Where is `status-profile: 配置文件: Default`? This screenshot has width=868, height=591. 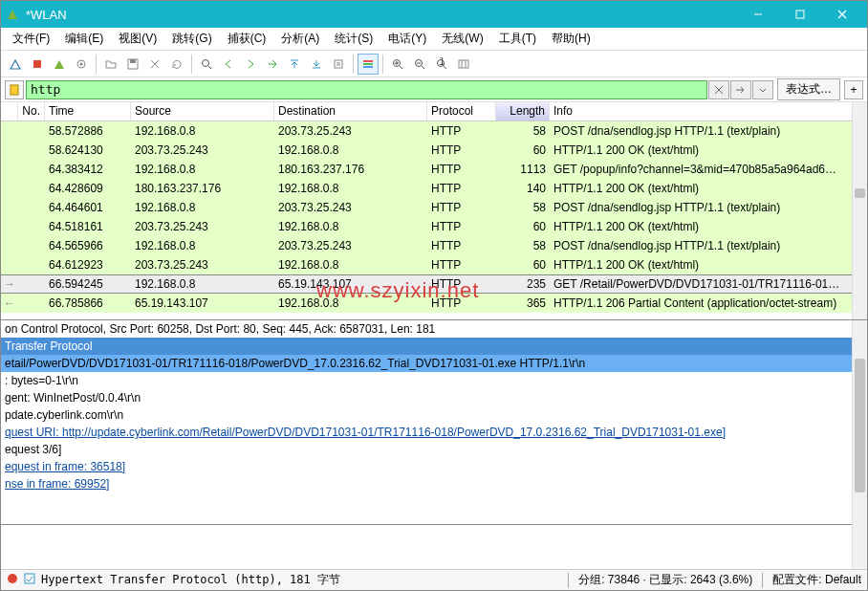 status-profile: 配置文件: Default is located at coordinates (816, 580).